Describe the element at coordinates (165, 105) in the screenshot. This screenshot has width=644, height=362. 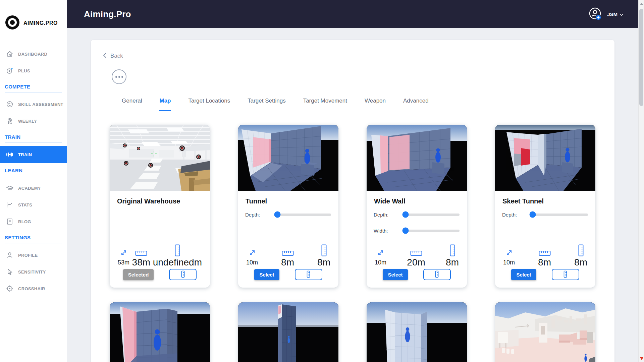
I see `tab-map: Map` at that location.